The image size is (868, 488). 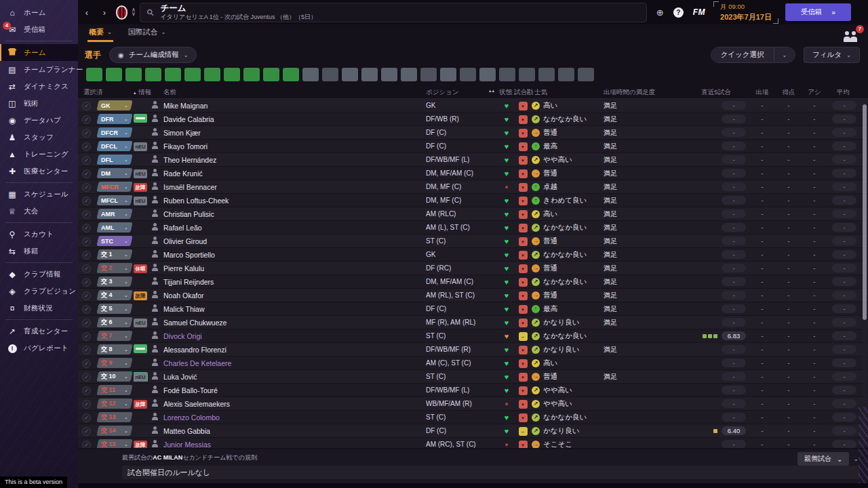 I want to click on col-selected: 選択済, so click(x=87, y=92).